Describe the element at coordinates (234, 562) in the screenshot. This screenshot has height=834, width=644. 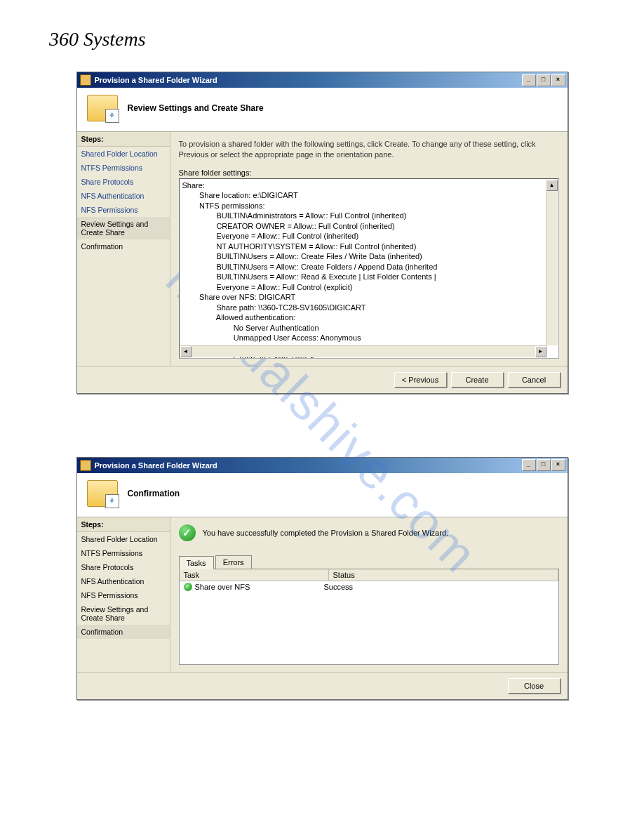
I see `tab-errors: Errors` at that location.